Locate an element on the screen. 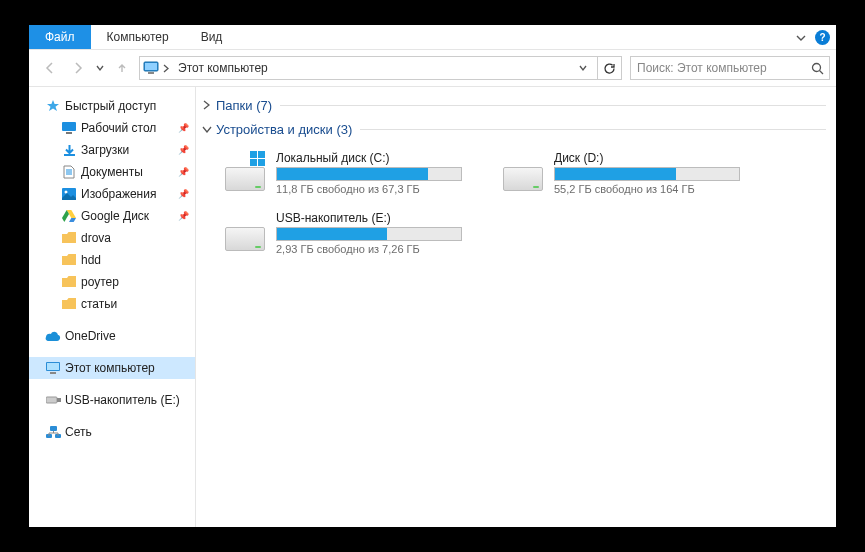 This screenshot has height=552, width=865. drive-info: Диск (D:)55,2 ГБ свободно из 164 ГБ is located at coordinates (647, 173).